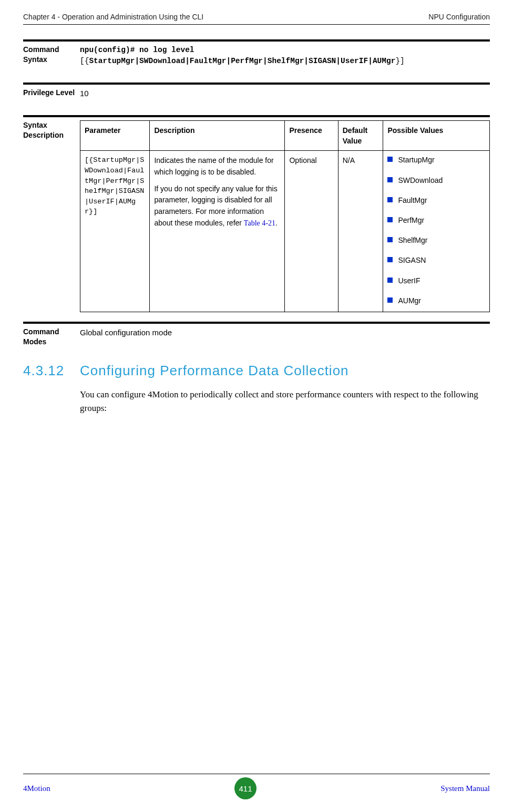  What do you see at coordinates (311, 231) in the screenshot?
I see `td-presence: Optional` at bounding box center [311, 231].